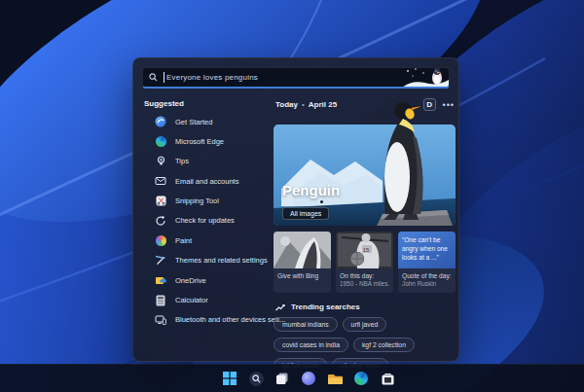 The width and height of the screenshot is (584, 392). I want to click on search-input: Everyone loves penguins, so click(212, 78).